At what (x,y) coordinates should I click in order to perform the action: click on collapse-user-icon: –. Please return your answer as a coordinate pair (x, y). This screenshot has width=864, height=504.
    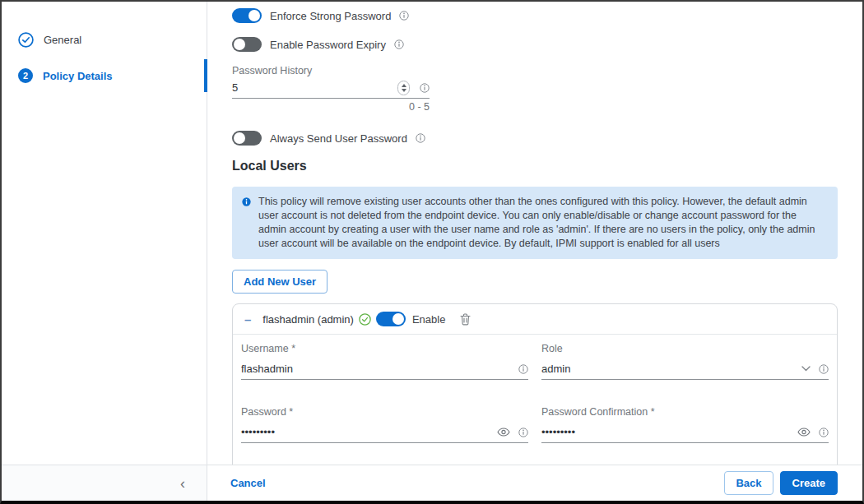
    Looking at the image, I should click on (248, 319).